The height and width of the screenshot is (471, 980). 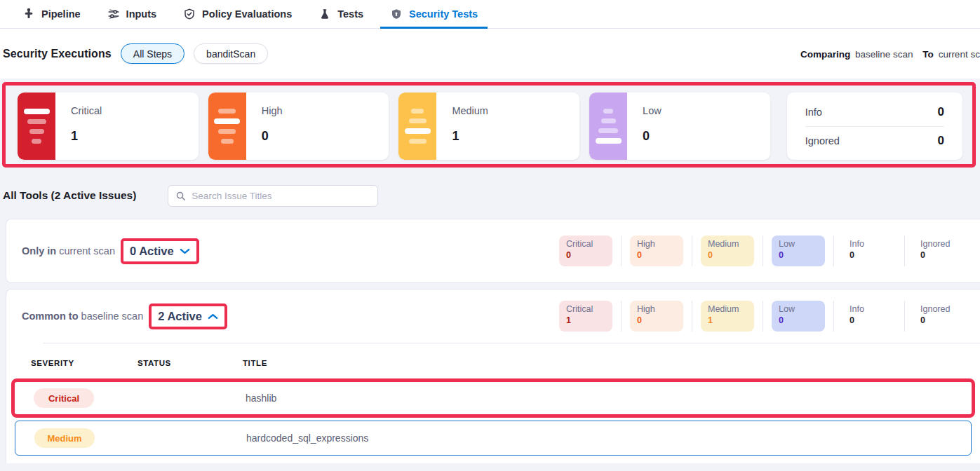 I want to click on issue-row-hardcoded-sql-expressions: Medium hardcoded_sql_expressions, so click(x=493, y=438).